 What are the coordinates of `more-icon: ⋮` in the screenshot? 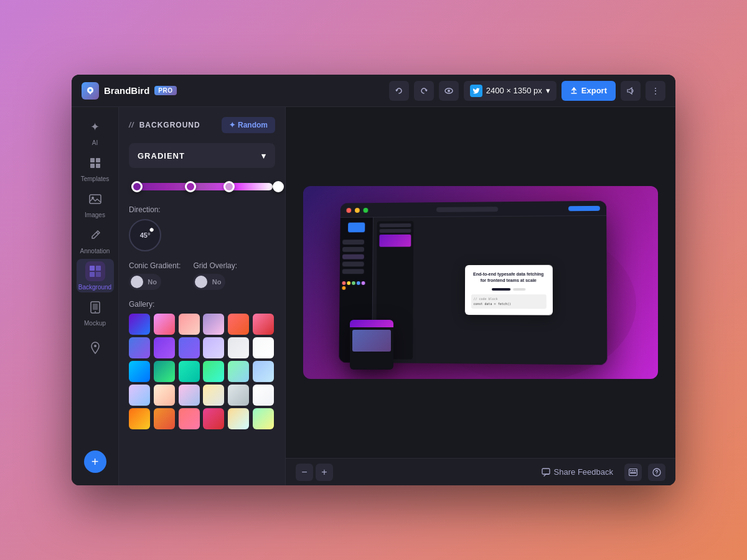 It's located at (655, 91).